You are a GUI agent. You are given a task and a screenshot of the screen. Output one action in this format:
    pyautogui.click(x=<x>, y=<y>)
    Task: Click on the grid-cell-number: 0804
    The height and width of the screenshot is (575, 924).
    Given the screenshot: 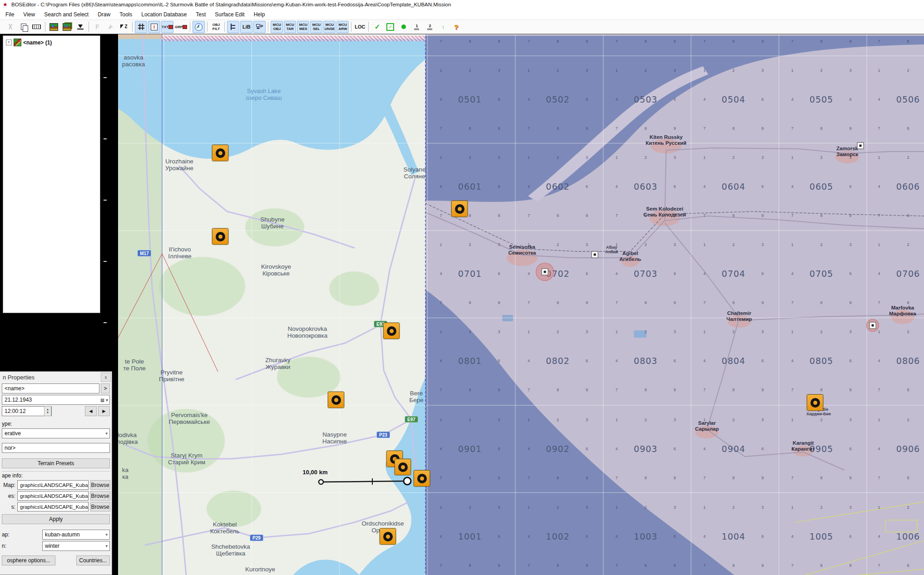 What is the action you would take?
    pyautogui.click(x=733, y=361)
    